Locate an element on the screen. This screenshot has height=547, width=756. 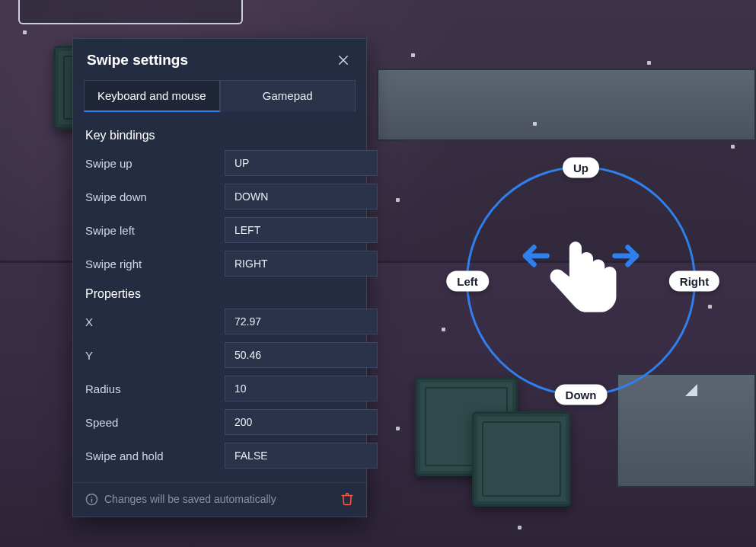
input-x is located at coordinates (301, 321).